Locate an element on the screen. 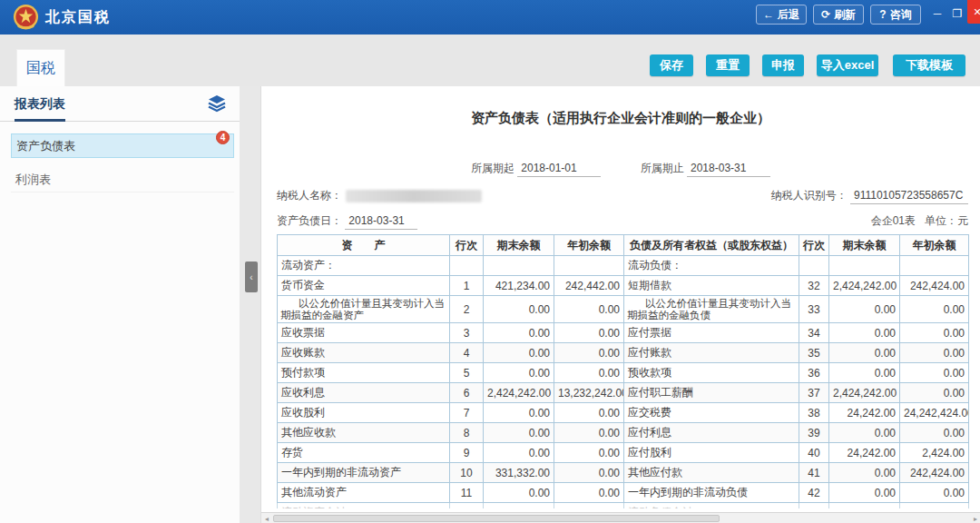 This screenshot has width=980, height=523. refresh-button: ⟳ 刷新 is located at coordinates (838, 15).